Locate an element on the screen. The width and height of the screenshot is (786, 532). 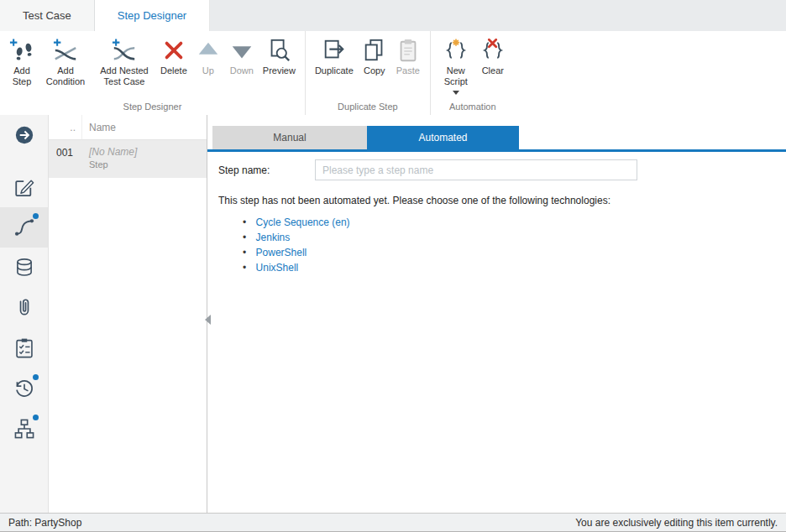
step-name-form-row: Step name: is located at coordinates (502, 170).